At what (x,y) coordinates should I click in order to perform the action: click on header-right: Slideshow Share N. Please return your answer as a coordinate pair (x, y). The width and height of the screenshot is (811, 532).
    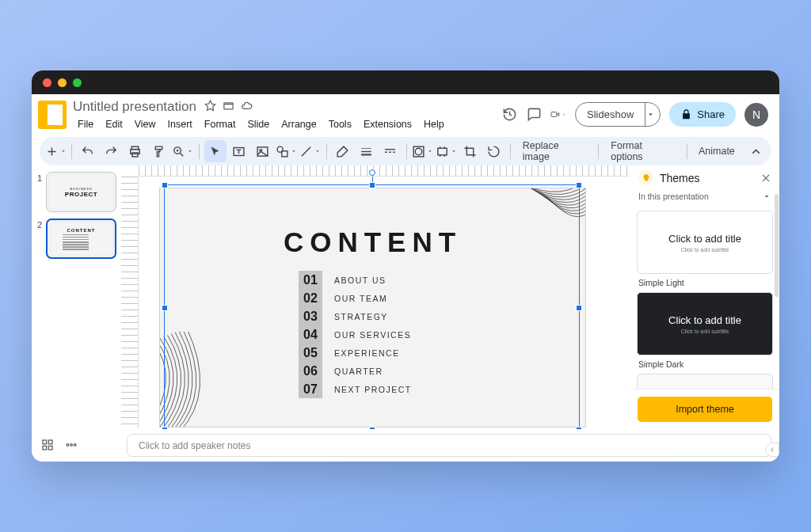
    Looking at the image, I should click on (635, 112).